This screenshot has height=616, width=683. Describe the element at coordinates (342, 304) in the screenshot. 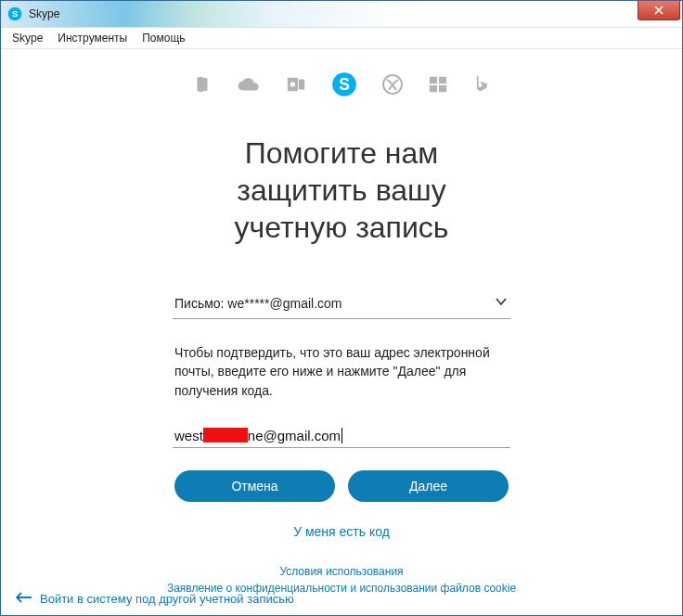

I see `verification-method-dropdown: Письмо: we*****@gmail.com` at that location.